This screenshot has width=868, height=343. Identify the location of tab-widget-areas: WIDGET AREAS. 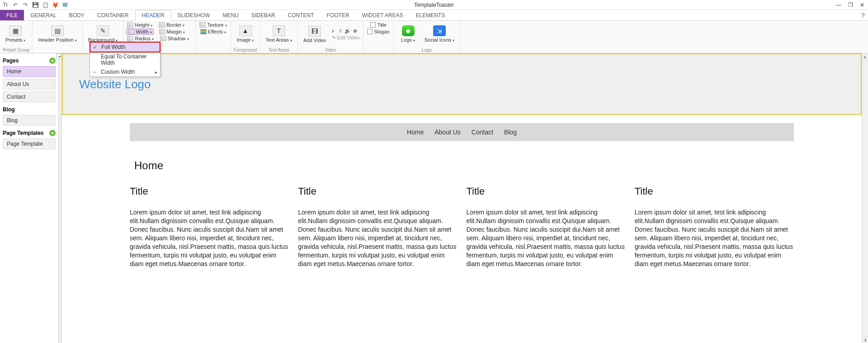
(382, 15).